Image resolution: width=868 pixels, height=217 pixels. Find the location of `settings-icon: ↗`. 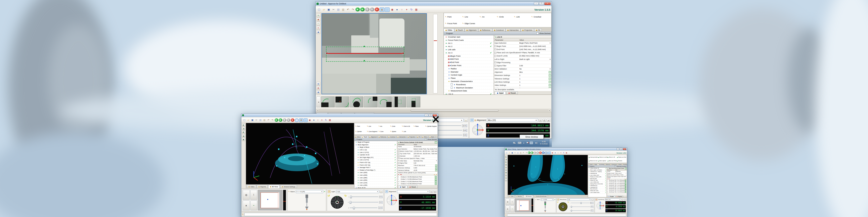

settings-icon: ↗ is located at coordinates (550, 82).